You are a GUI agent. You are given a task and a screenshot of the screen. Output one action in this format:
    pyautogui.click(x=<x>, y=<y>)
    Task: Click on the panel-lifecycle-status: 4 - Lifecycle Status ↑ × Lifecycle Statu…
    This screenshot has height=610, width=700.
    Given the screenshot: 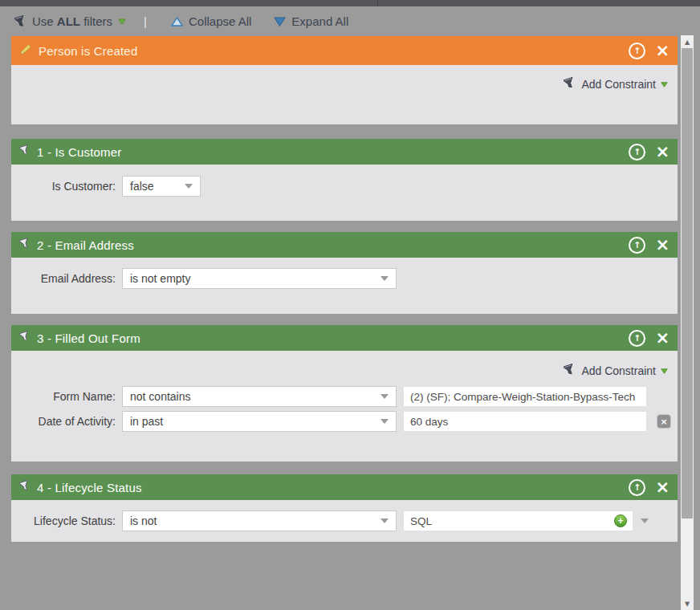 What is the action you would take?
    pyautogui.click(x=344, y=508)
    